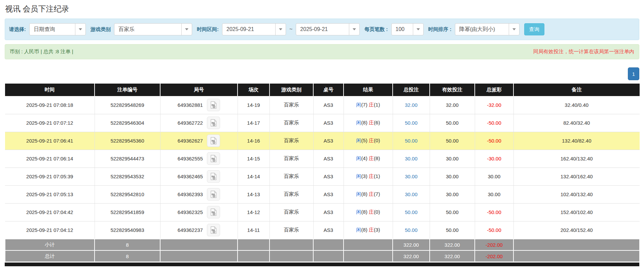 This screenshot has width=644, height=273. Describe the element at coordinates (254, 194) in the screenshot. I see `cell-session: 14-13` at that location.